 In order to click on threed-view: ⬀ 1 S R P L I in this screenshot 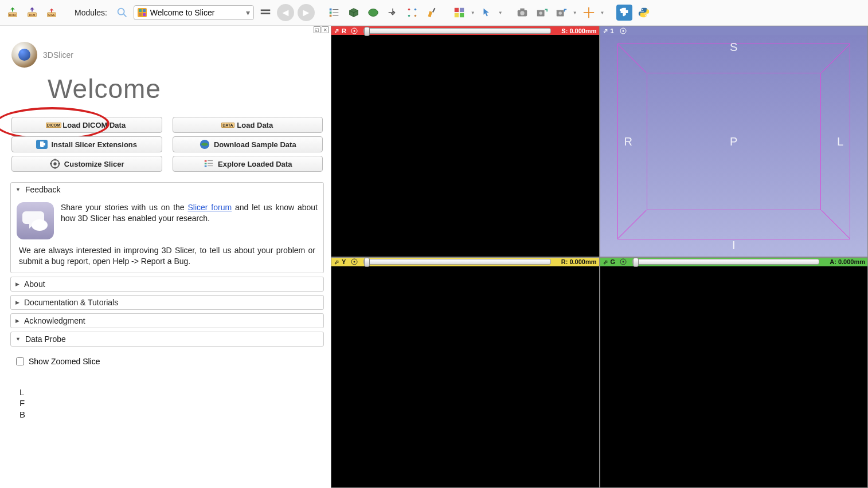, I will do `click(734, 141)`.